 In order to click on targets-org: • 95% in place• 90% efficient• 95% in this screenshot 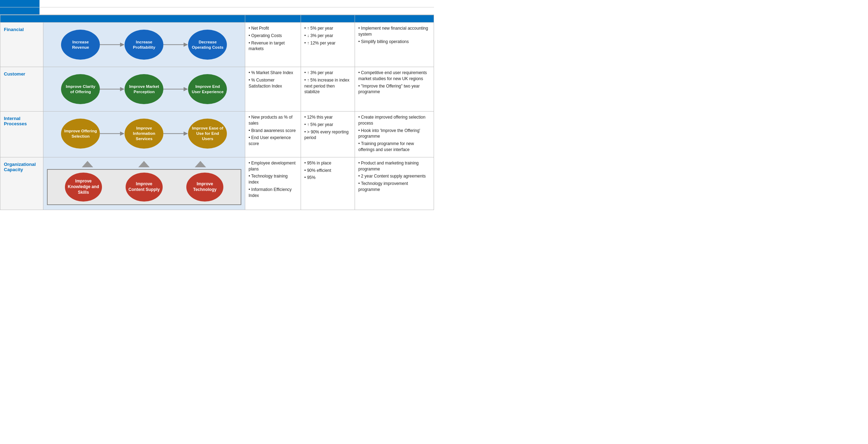, I will do `click(327, 184)`.